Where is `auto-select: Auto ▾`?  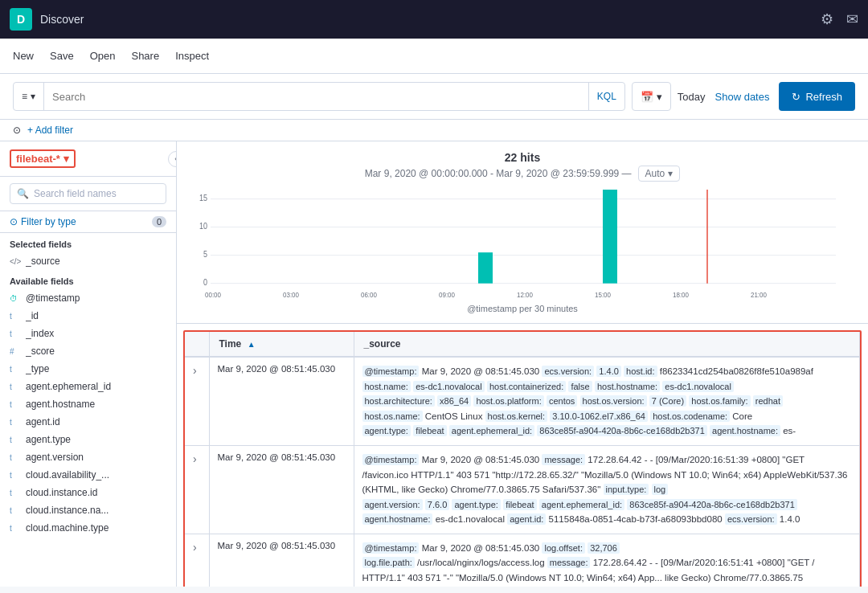 auto-select: Auto ▾ is located at coordinates (659, 174).